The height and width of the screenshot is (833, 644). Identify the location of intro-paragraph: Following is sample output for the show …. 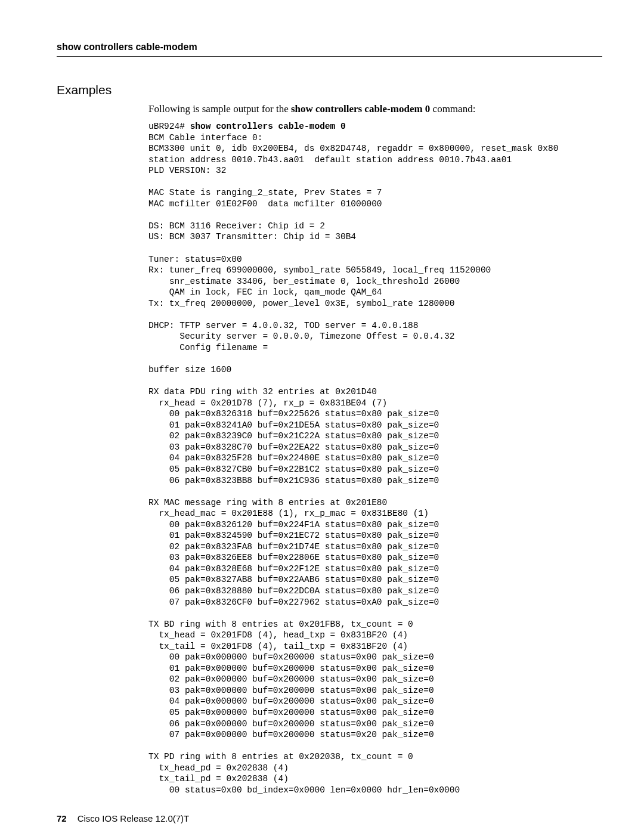
(376, 109).